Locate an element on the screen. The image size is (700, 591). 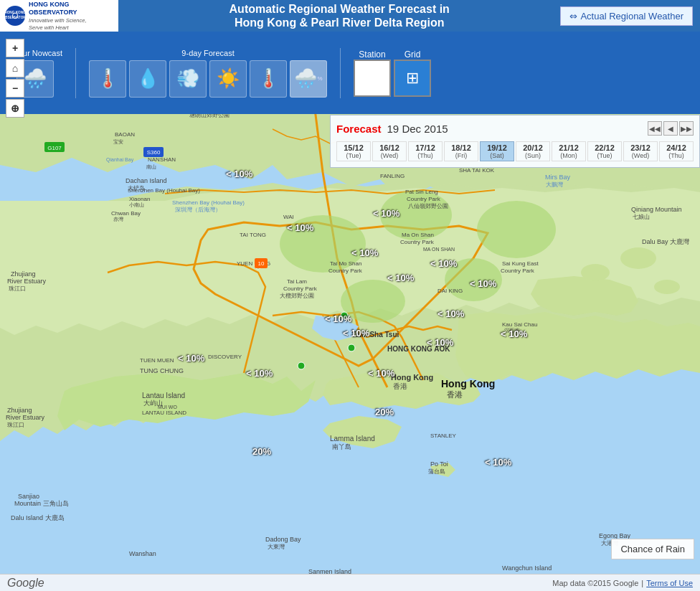
date-cell: 18/12(Fri) is located at coordinates (461, 151).